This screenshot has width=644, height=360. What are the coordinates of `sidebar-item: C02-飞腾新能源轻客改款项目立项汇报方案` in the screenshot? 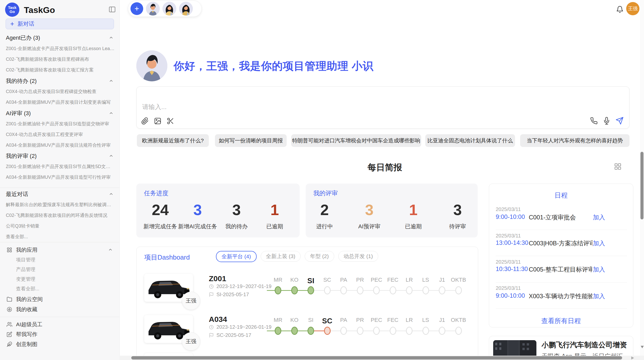 It's located at (60, 70).